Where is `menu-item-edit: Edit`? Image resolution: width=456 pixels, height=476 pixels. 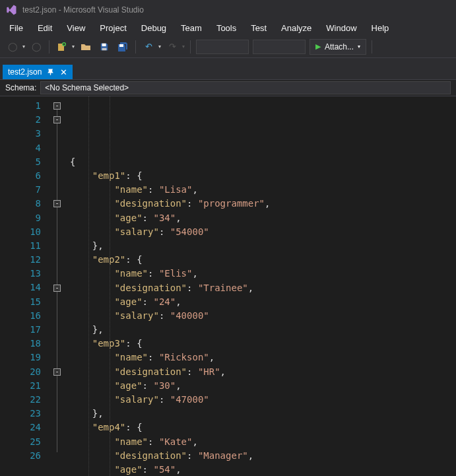 menu-item-edit: Edit is located at coordinates (45, 28).